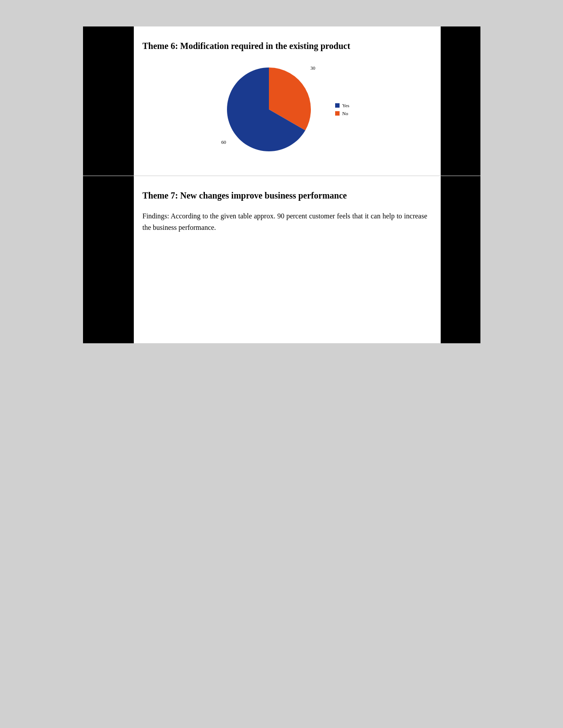  Describe the element at coordinates (285, 46) in the screenshot. I see `section-6-title: Theme 6: Modification required in the ex…` at that location.